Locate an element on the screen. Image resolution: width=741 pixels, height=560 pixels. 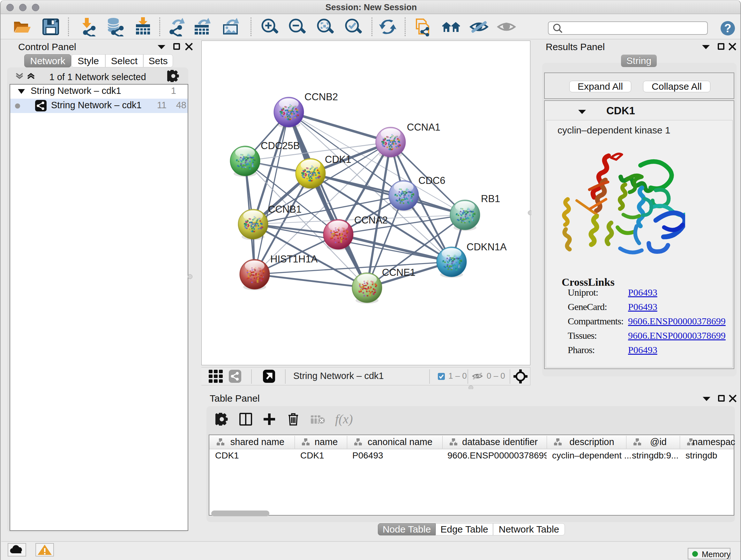
svg-text: CCNB2 is located at coordinates (321, 97).